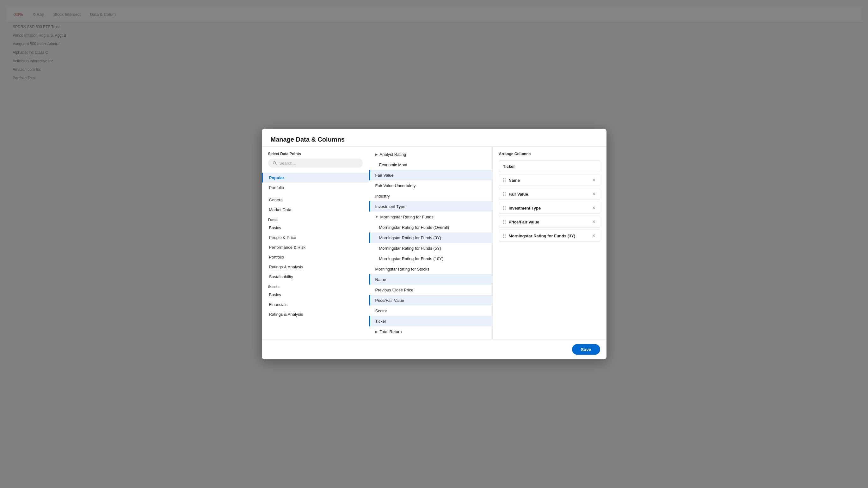 This screenshot has height=488, width=868. Describe the element at coordinates (550, 180) in the screenshot. I see `column-item-name: Name ×` at that location.